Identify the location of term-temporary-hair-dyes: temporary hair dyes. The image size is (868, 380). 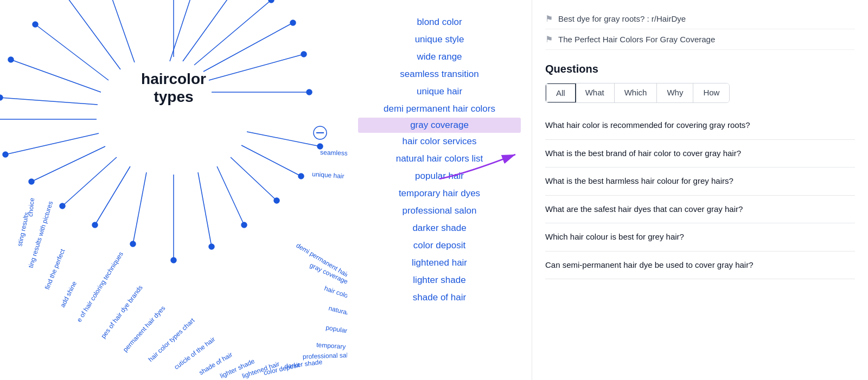
(439, 194).